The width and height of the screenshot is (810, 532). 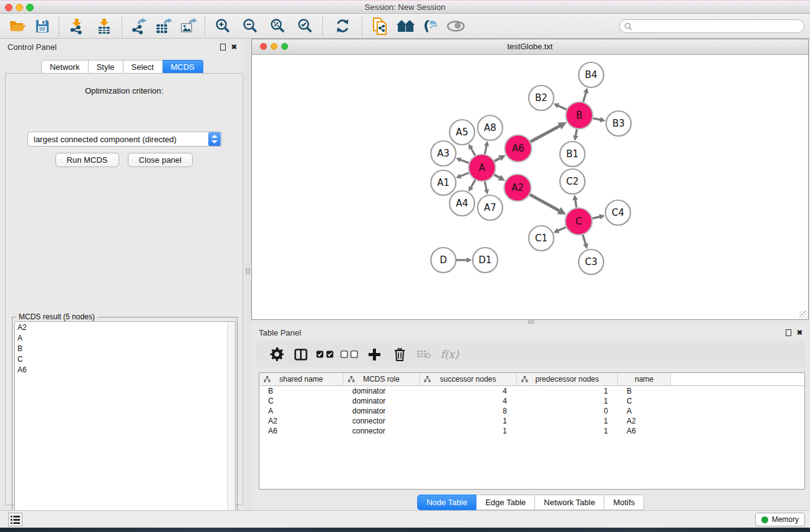 I want to click on node-A1: A1, so click(x=443, y=183).